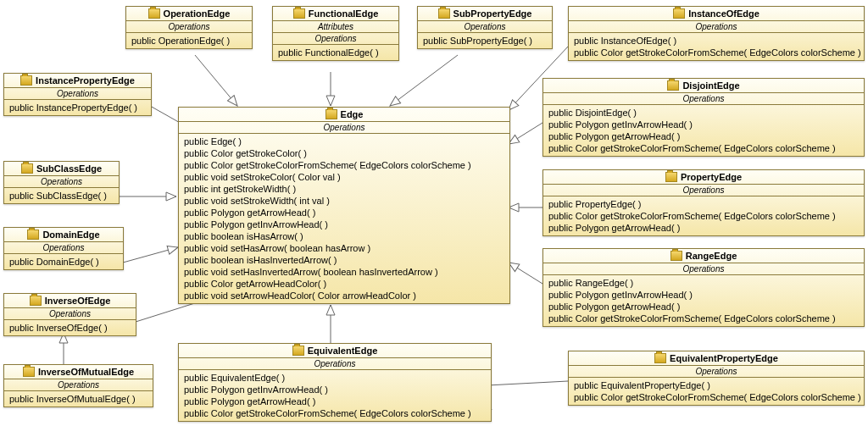  What do you see at coordinates (704, 288) in the screenshot?
I see `class-RangeEdge: RangeEdge Operations public RangeEdge( )…` at bounding box center [704, 288].